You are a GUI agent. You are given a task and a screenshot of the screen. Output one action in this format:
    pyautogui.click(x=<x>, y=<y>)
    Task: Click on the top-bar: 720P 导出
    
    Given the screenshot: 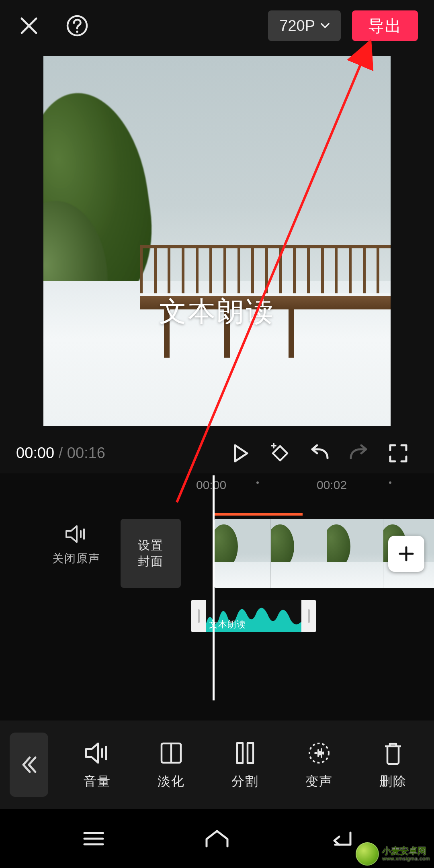 What is the action you would take?
    pyautogui.click(x=217, y=26)
    